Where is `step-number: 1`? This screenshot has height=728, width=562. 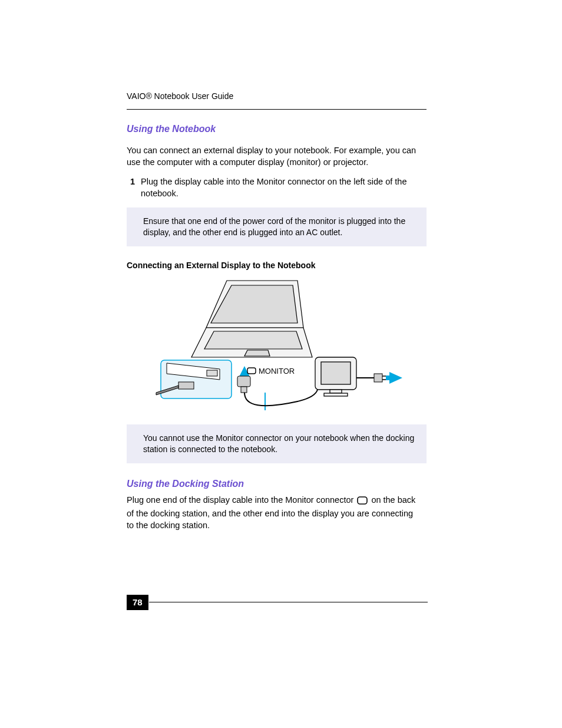
step-number: 1 is located at coordinates (133, 182).